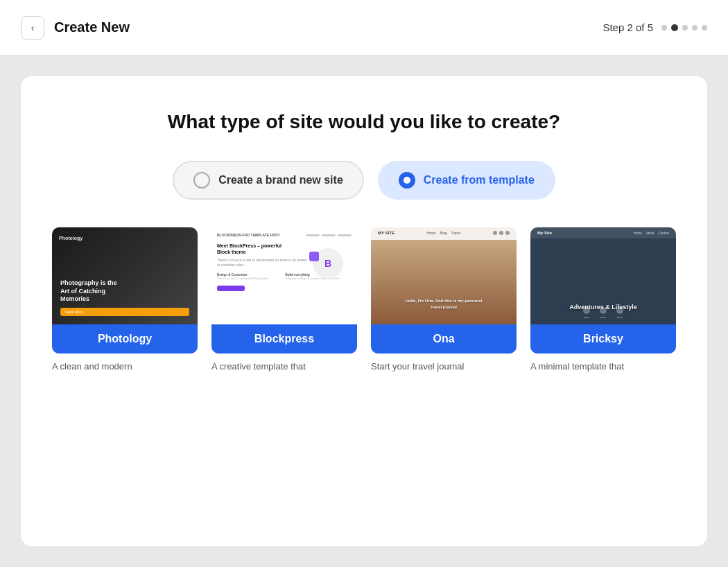 Image resolution: width=728 pixels, height=567 pixels. Describe the element at coordinates (444, 282) in the screenshot. I see `ona-image: Hello, I'm Ona. And this is my personal …` at that location.